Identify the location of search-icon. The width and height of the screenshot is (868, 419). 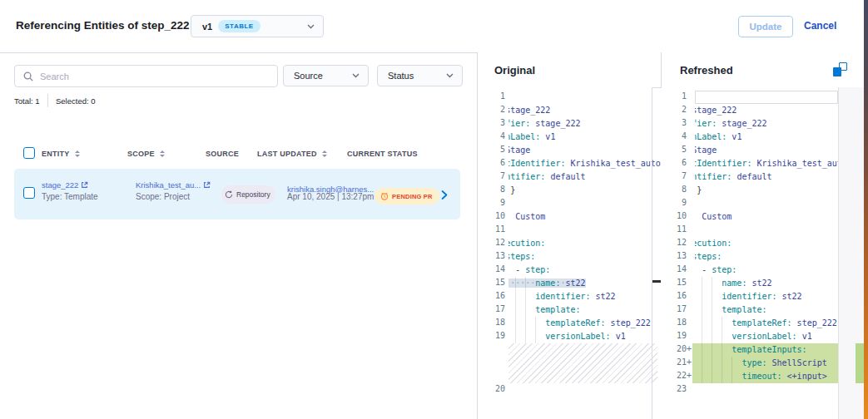
(28, 76).